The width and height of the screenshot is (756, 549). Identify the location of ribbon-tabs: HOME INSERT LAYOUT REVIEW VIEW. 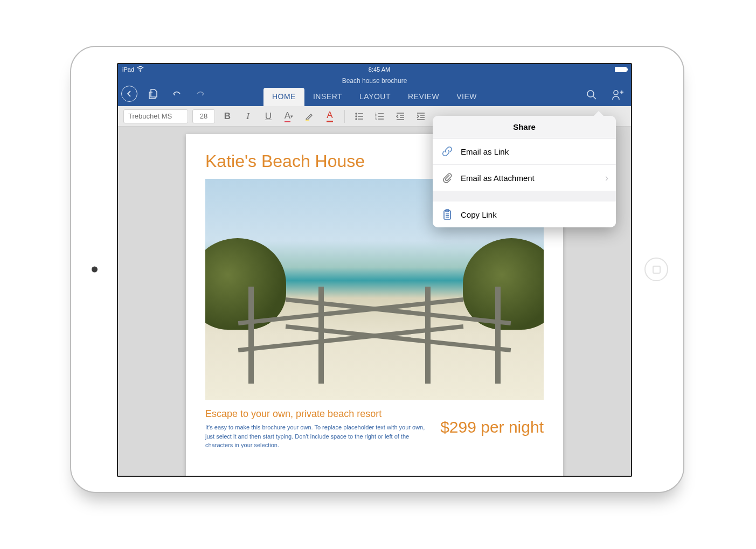
(374, 97).